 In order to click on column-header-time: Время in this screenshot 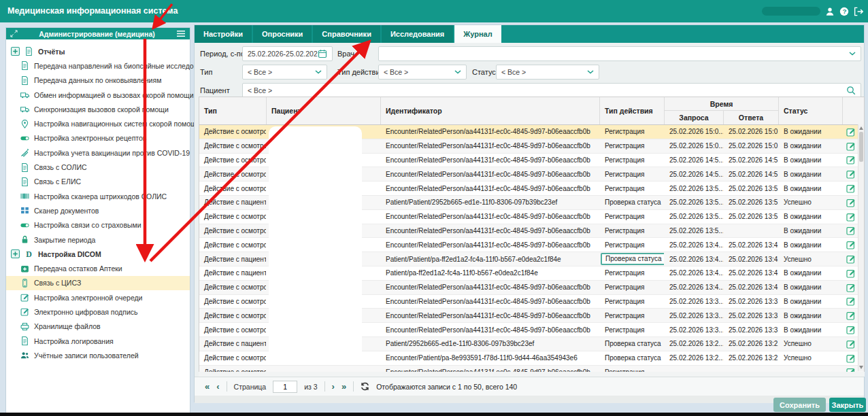, I will do `click(722, 104)`.